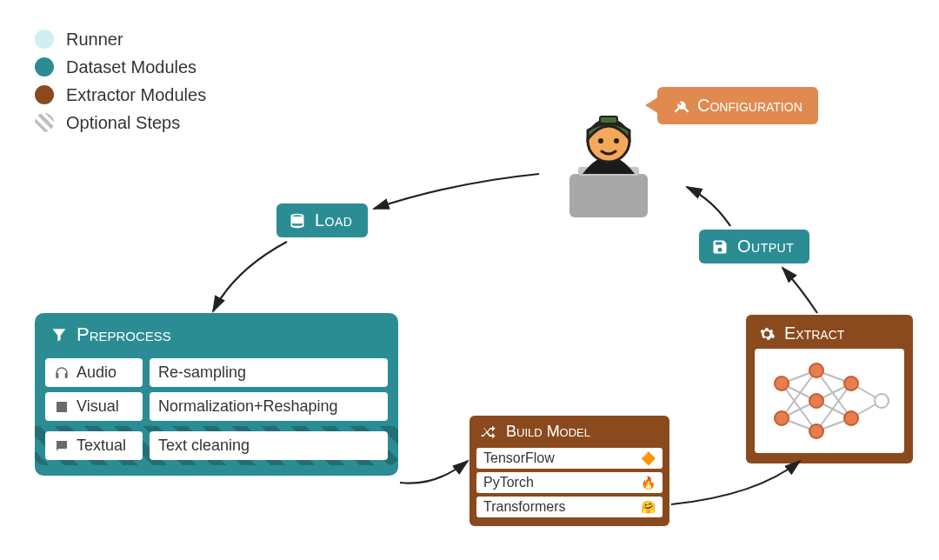  Describe the element at coordinates (322, 221) in the screenshot. I see `load-node: Load` at that location.